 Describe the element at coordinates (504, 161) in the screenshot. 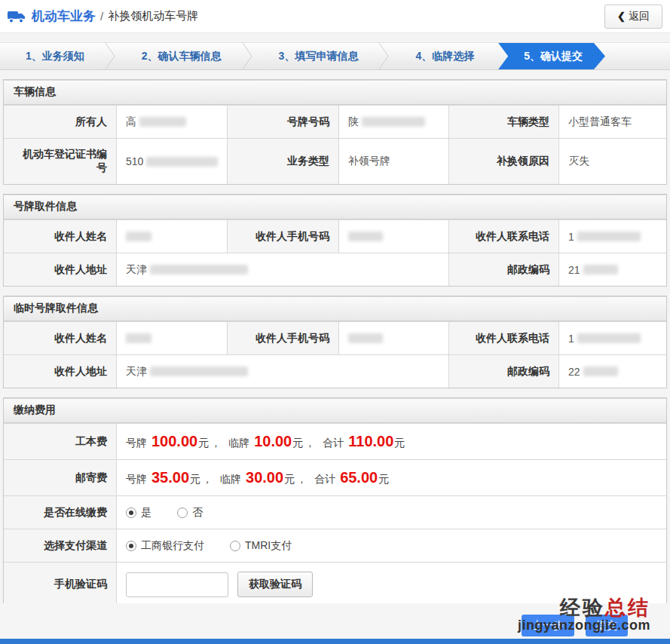

I see `reason-label: 补换领原因` at that location.